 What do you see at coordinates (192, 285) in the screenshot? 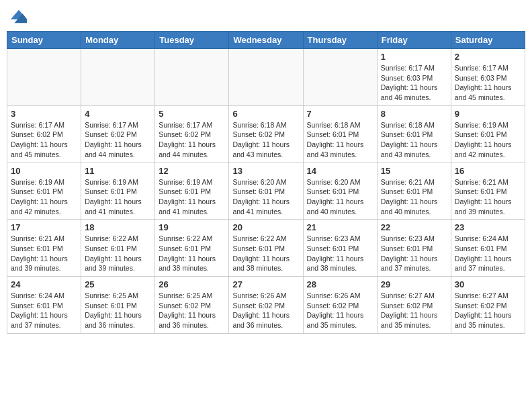
I see `day-number: 26` at bounding box center [192, 285].